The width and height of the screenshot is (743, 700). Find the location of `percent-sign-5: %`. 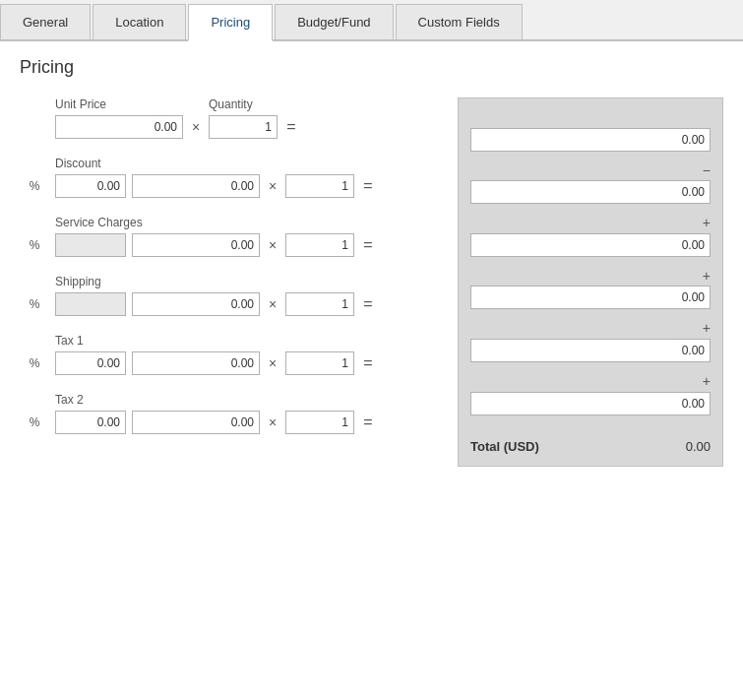

percent-sign-5: % is located at coordinates (34, 363).